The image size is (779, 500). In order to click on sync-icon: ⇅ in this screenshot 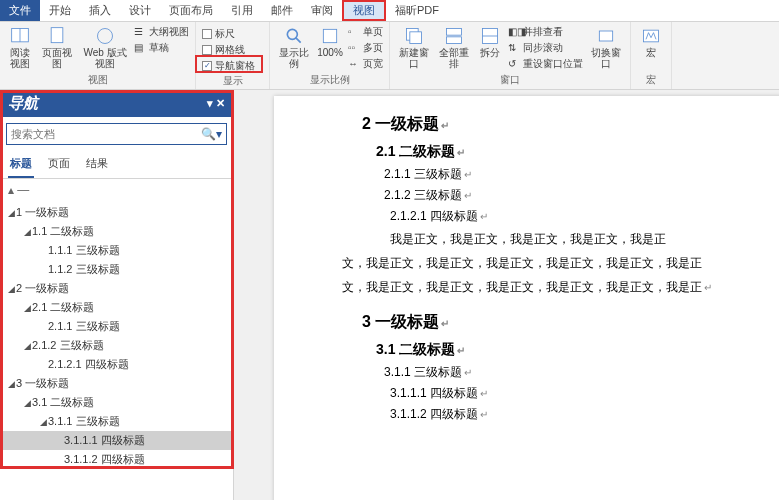, I will do `click(514, 48)`.